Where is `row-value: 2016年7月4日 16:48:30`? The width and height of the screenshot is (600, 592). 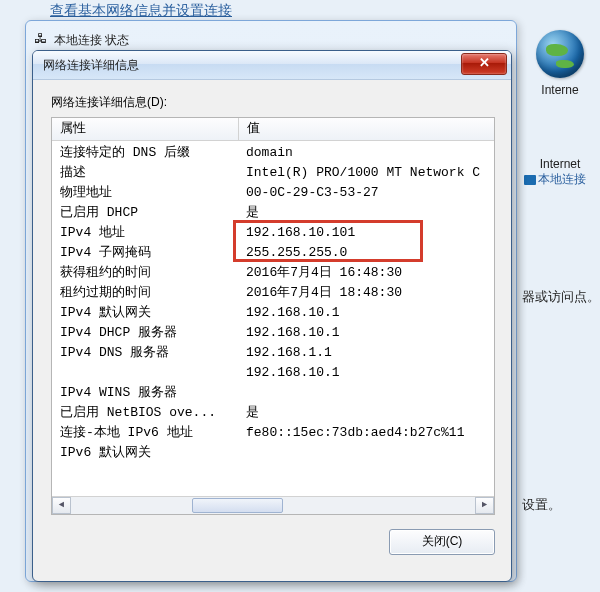
row-value: 2016年7月4日 16:48:30 is located at coordinates (366, 273).